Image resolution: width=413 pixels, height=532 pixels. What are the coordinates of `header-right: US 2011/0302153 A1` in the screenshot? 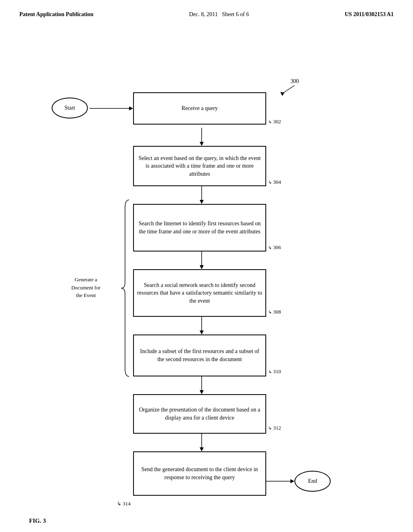 It's located at (369, 15).